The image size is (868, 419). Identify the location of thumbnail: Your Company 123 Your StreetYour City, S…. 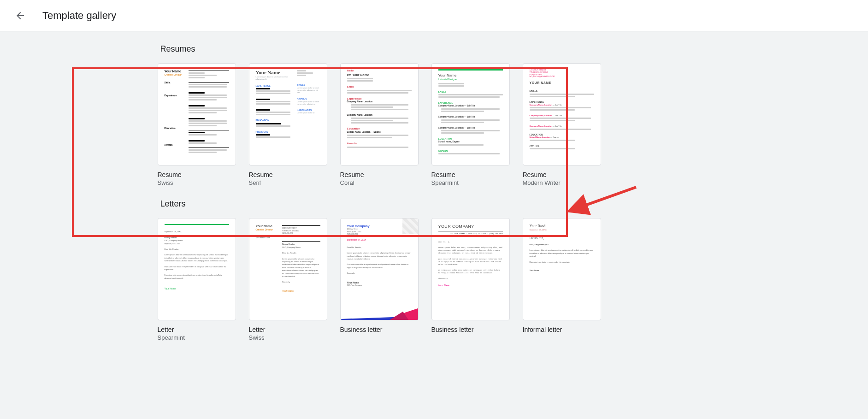
(379, 269).